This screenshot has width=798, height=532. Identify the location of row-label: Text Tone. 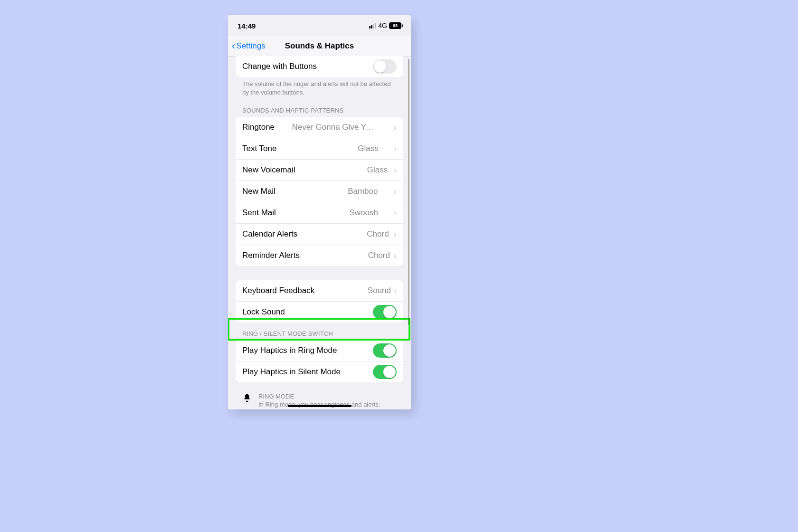
(259, 149).